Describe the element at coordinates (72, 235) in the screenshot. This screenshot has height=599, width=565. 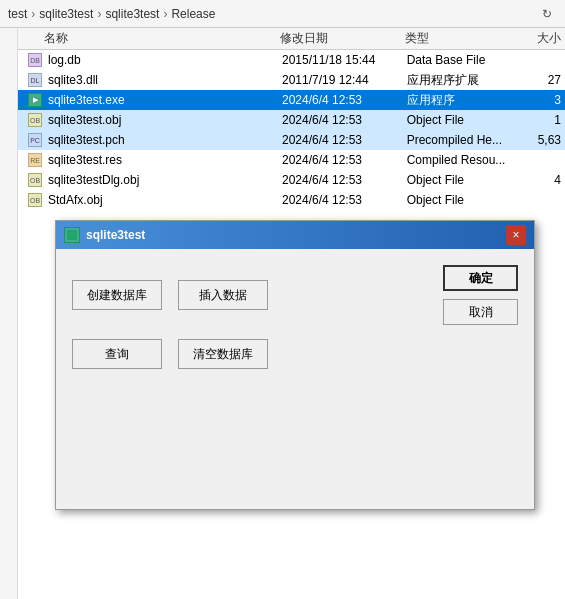
I see `dialog-title-icon` at that location.